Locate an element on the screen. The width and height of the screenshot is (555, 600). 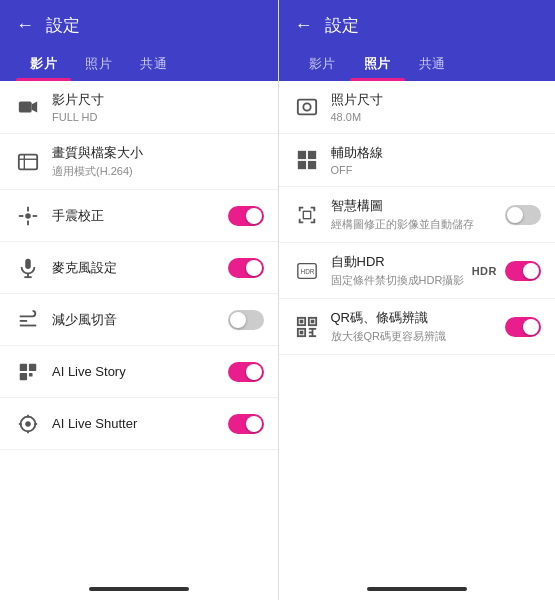
toggle-stabilization is located at coordinates (246, 216).